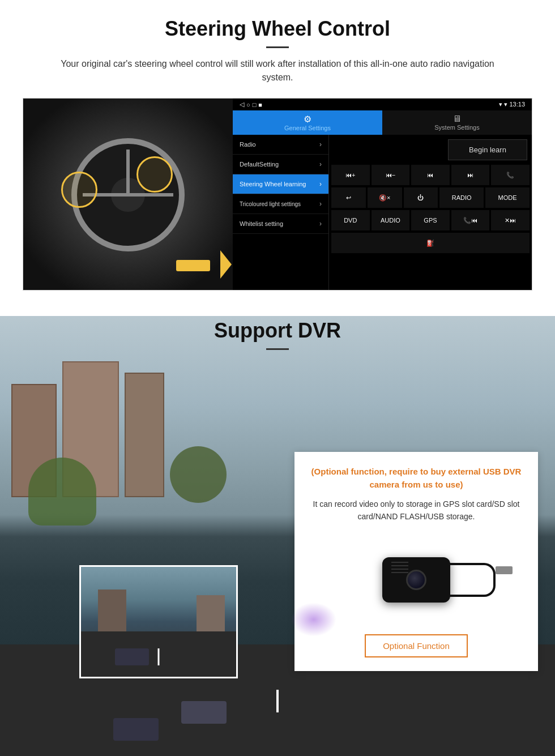 This screenshot has width=555, height=756. Describe the element at coordinates (308, 119) in the screenshot. I see `settings-gear-icon: ⚙` at that location.